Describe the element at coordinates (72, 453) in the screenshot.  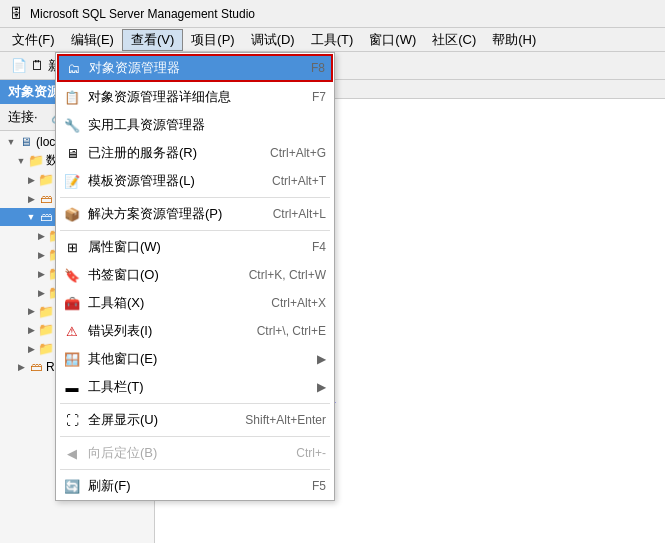
I see `nav-back-icon-area: ◀` at that location.